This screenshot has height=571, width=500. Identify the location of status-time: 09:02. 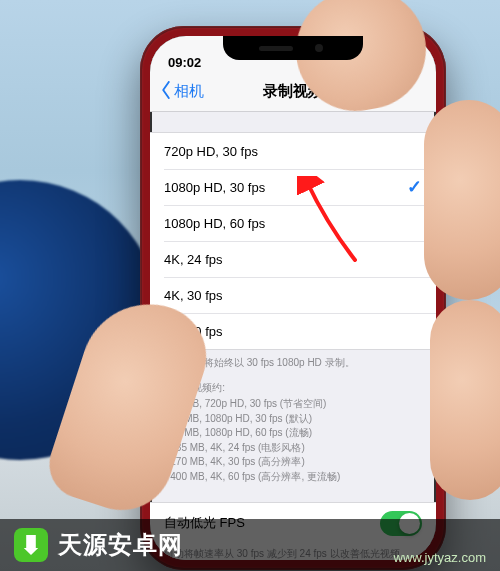
(195, 62).